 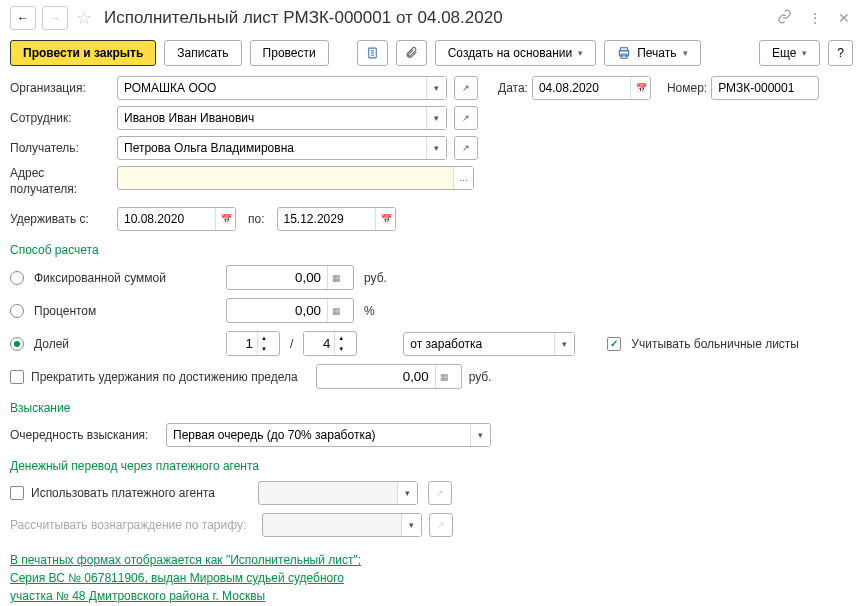 What do you see at coordinates (55, 18) in the screenshot?
I see `nav-forward-button: →` at bounding box center [55, 18].